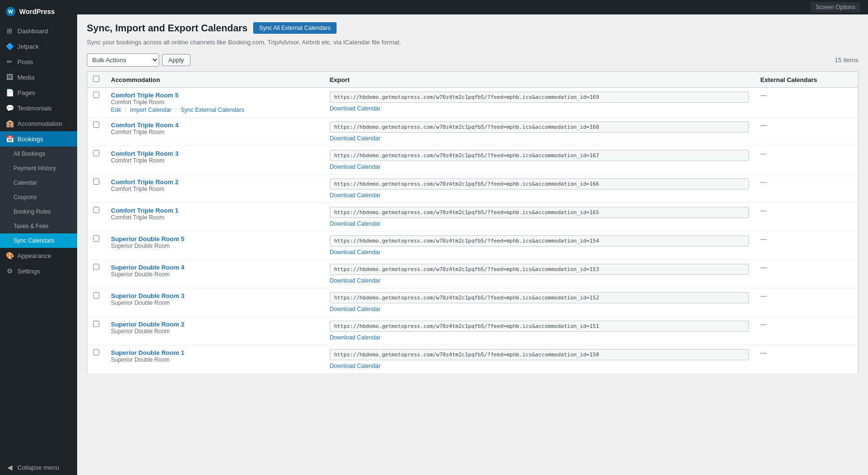 The height and width of the screenshot is (475, 868). What do you see at coordinates (10, 108) in the screenshot?
I see `testimonials-icon: 💬` at bounding box center [10, 108].